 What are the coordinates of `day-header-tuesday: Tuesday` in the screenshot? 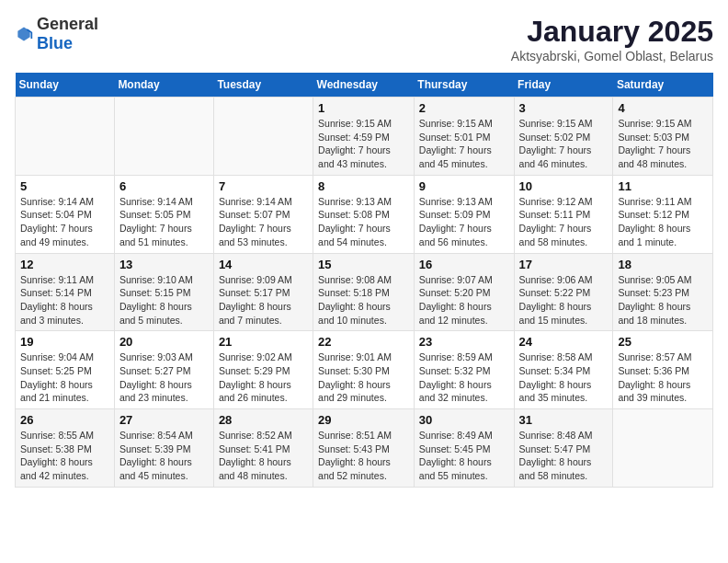 It's located at (263, 85).